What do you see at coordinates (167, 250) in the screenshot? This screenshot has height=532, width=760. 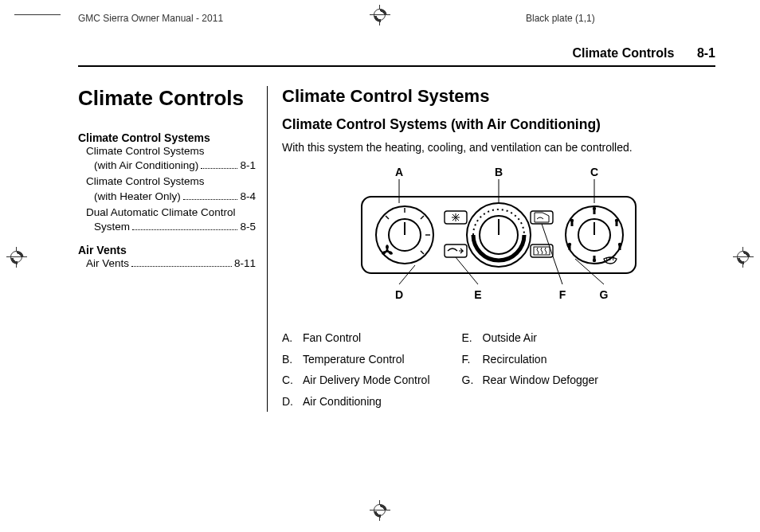 I see `toc-group-title: Air Vents` at bounding box center [167, 250].